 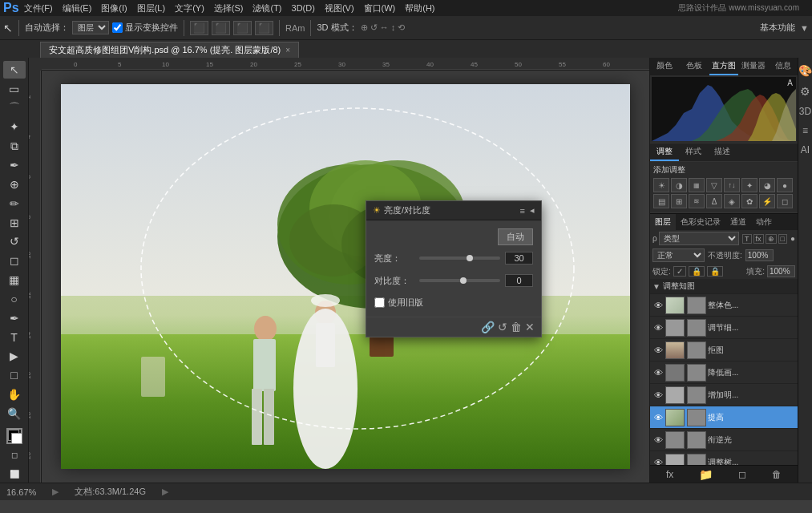 What do you see at coordinates (699, 239) in the screenshot?
I see `layer-type-filter: 类型 名称` at bounding box center [699, 239].